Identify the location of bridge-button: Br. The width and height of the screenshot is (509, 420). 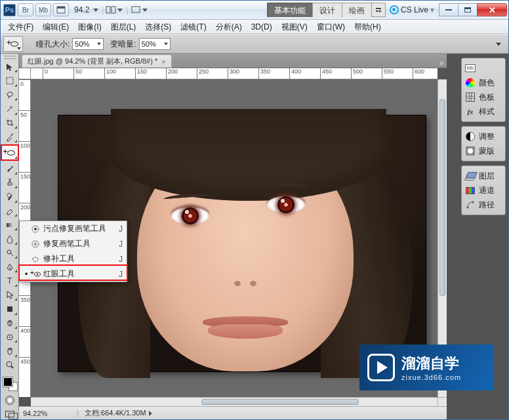
(26, 10).